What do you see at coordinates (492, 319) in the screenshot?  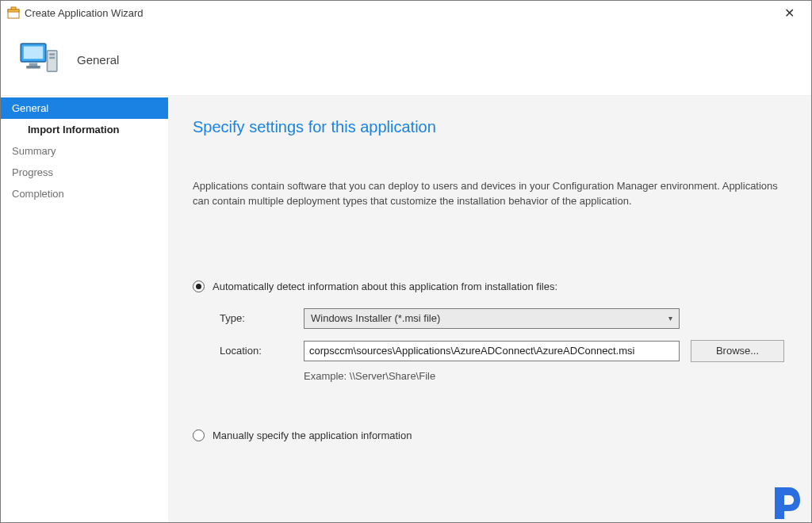 I see `type-select: Windows Installer (*.msi file) ▾` at bounding box center [492, 319].